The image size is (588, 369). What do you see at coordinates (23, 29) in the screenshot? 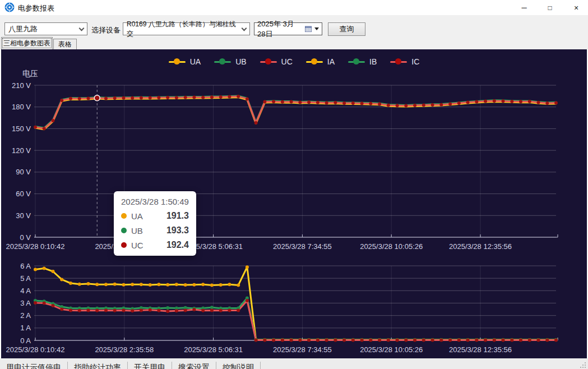
I see `area-combobox-value: 八里九路` at bounding box center [23, 29].